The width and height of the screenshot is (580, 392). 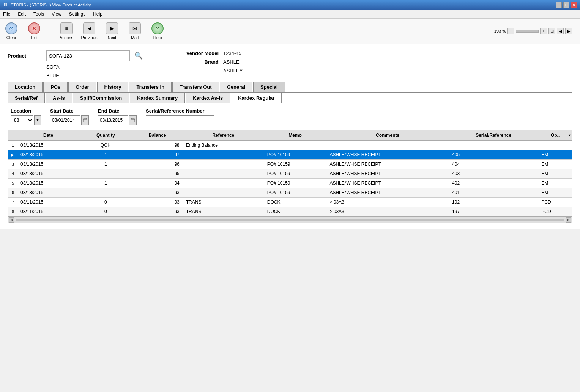 I want to click on table-row: 1 03/13/2015 QOH 98 Ending Balance, so click(x=290, y=146).